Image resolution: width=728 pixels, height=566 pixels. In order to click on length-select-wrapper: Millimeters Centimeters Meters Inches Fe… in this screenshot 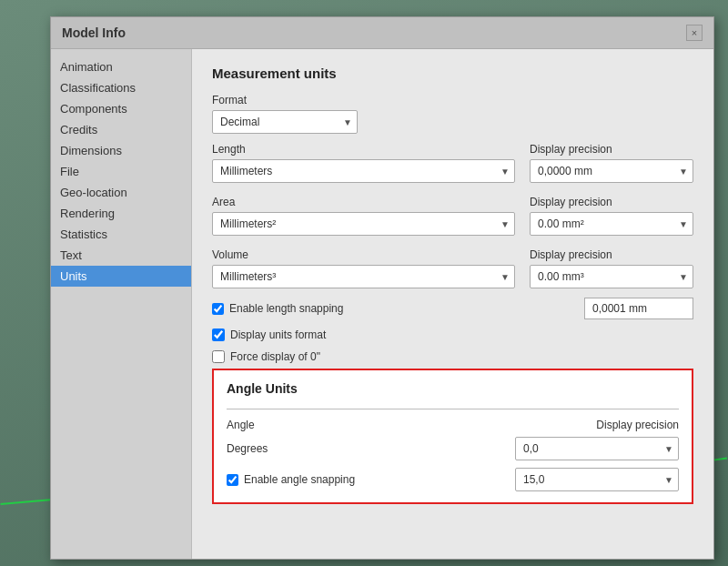, I will do `click(364, 171)`.